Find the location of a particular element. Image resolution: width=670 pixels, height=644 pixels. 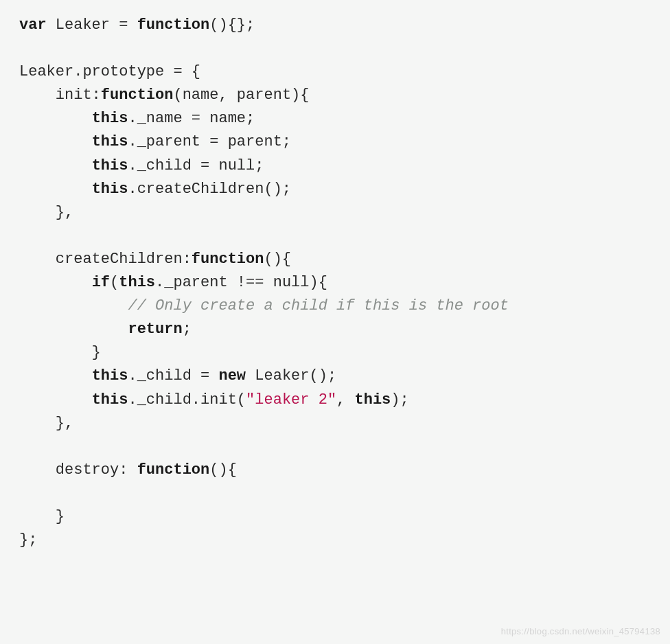

code-text: ._name = name; is located at coordinates (191, 118).